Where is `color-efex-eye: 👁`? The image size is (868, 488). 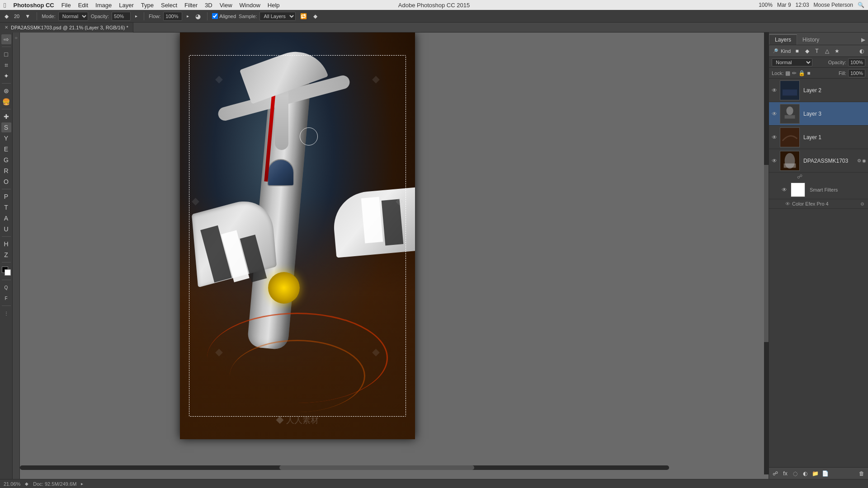 color-efex-eye: 👁 is located at coordinates (788, 204).